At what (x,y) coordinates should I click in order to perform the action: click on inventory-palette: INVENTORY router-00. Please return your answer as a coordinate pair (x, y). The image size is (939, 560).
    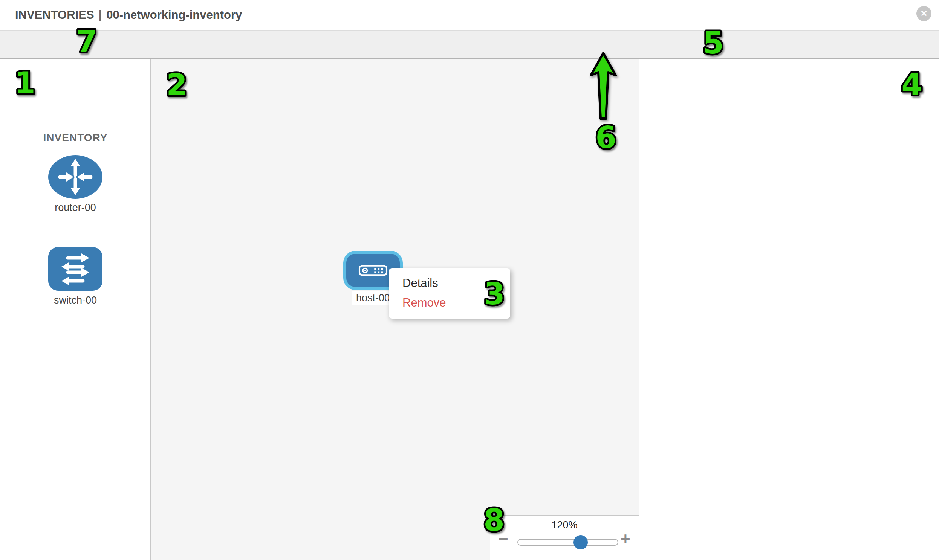
    Looking at the image, I should click on (76, 309).